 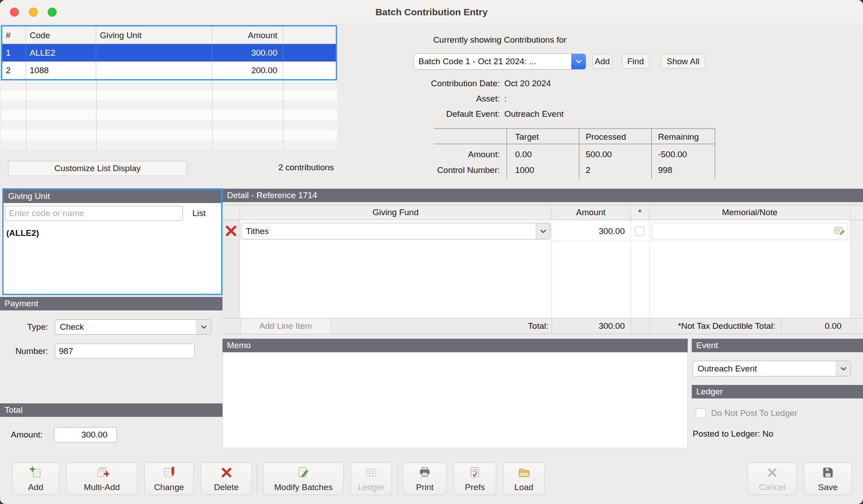 I want to click on ledger-icon, so click(x=371, y=473).